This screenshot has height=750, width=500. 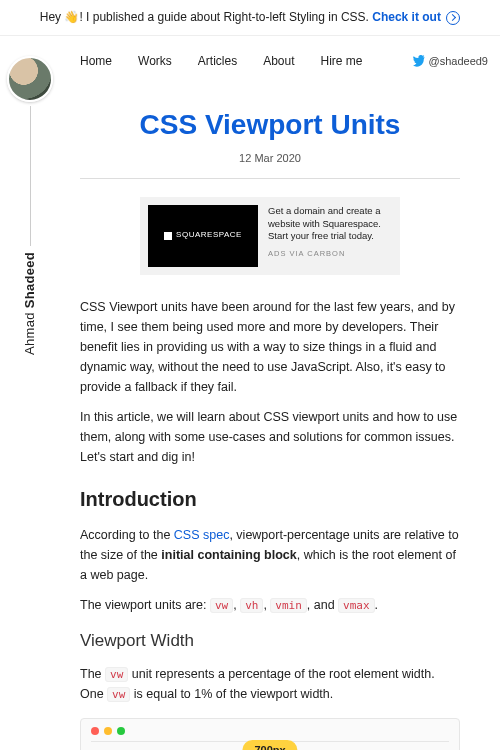 What do you see at coordinates (202, 535) in the screenshot?
I see `css-spec-link: CSS spec` at bounding box center [202, 535].